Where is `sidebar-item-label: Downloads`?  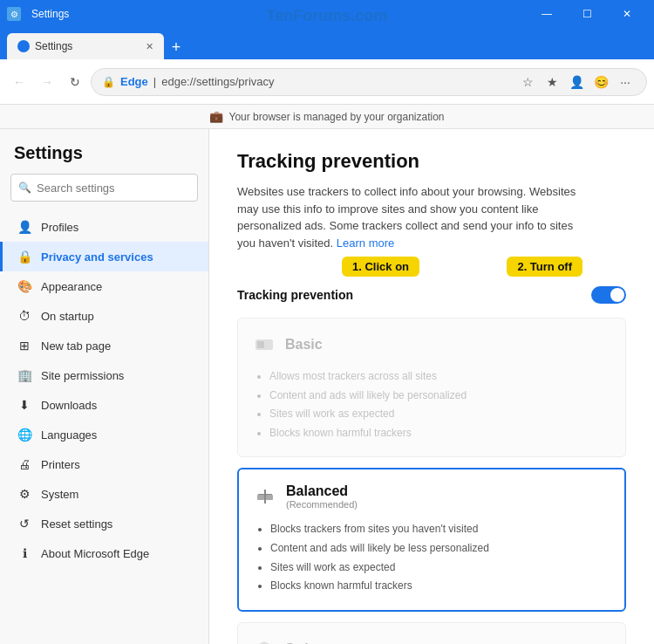 sidebar-item-label: Downloads is located at coordinates (69, 405).